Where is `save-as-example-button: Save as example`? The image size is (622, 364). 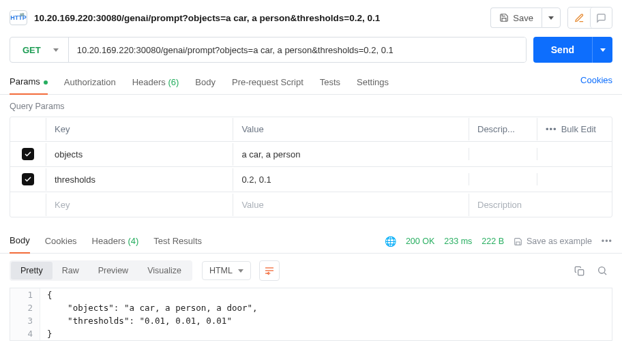
save-as-example-button: Save as example is located at coordinates (552, 241).